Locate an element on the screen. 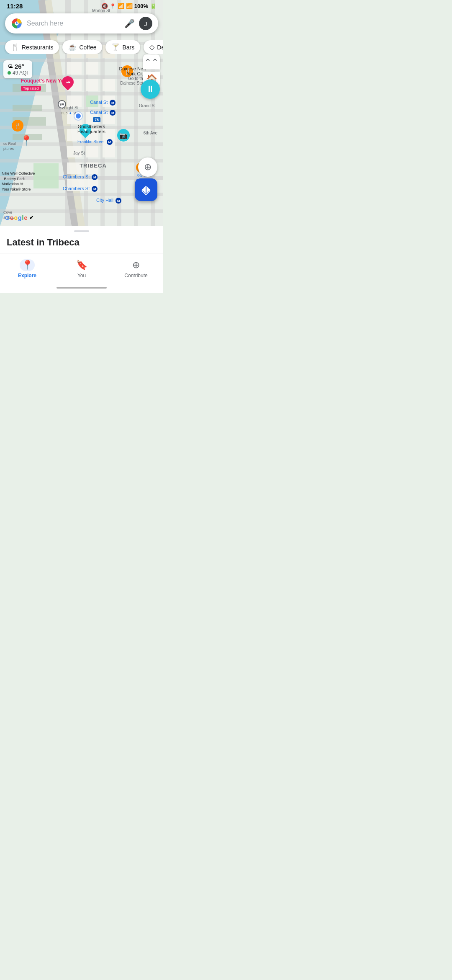 This screenshot has height=980, width=452. bottom-panel: Latest in Tribeca is located at coordinates (82, 240).